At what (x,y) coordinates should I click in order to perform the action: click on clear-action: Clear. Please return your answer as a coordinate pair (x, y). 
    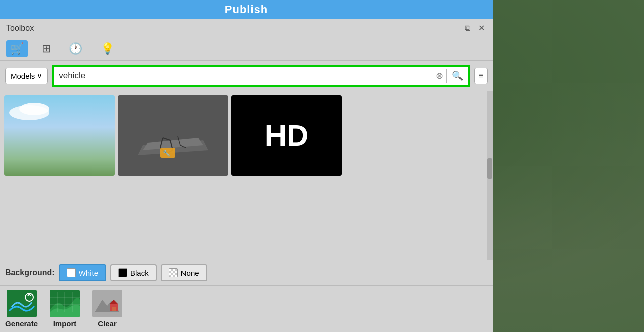
    Looking at the image, I should click on (107, 309).